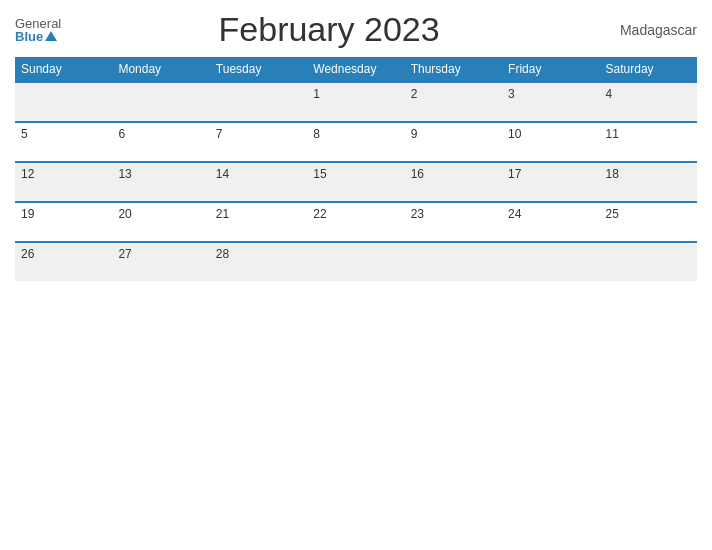  What do you see at coordinates (222, 214) in the screenshot?
I see `day-number: 21` at bounding box center [222, 214].